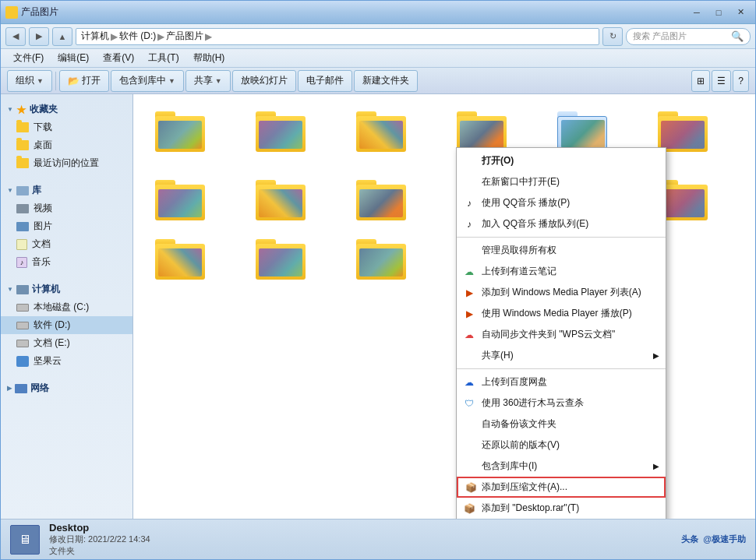  Describe the element at coordinates (48, 361) in the screenshot. I see `jianguoyun-label: 坚果云` at that location.